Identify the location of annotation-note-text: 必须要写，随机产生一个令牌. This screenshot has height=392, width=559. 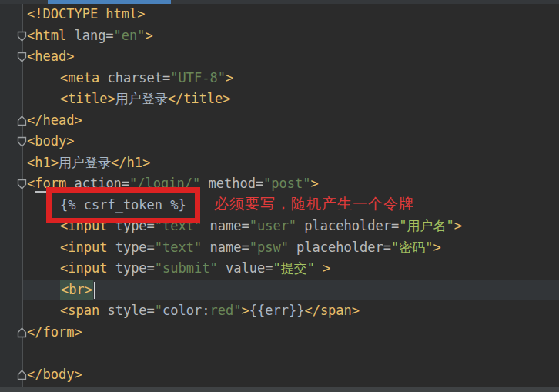
(314, 204).